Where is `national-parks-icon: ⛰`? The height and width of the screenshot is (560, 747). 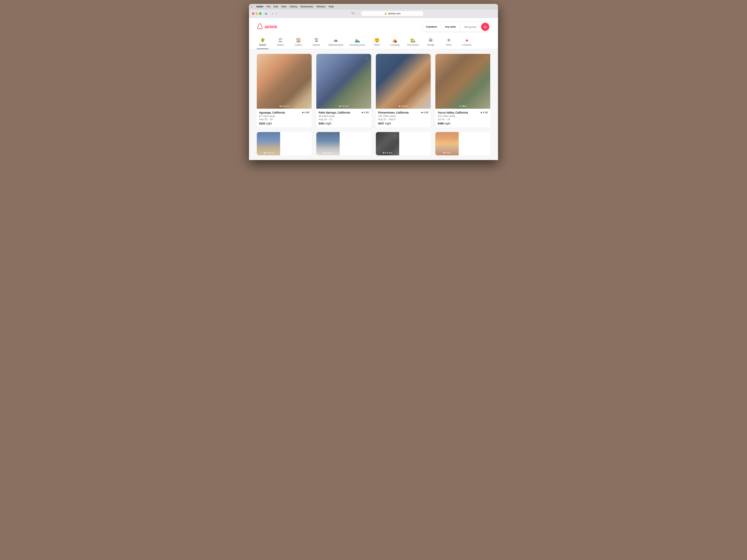
national-parks-icon: ⛰ is located at coordinates (336, 41).